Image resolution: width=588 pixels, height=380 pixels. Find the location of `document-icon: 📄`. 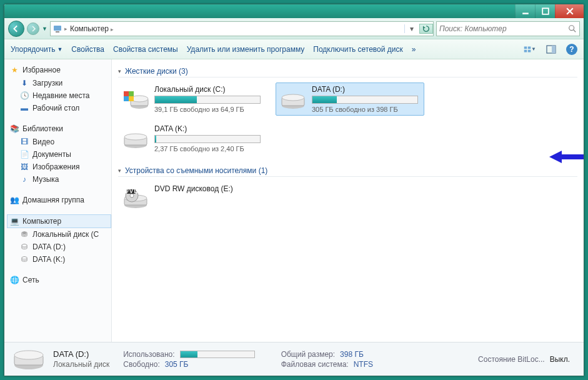

document-icon: 📄 is located at coordinates (24, 154).